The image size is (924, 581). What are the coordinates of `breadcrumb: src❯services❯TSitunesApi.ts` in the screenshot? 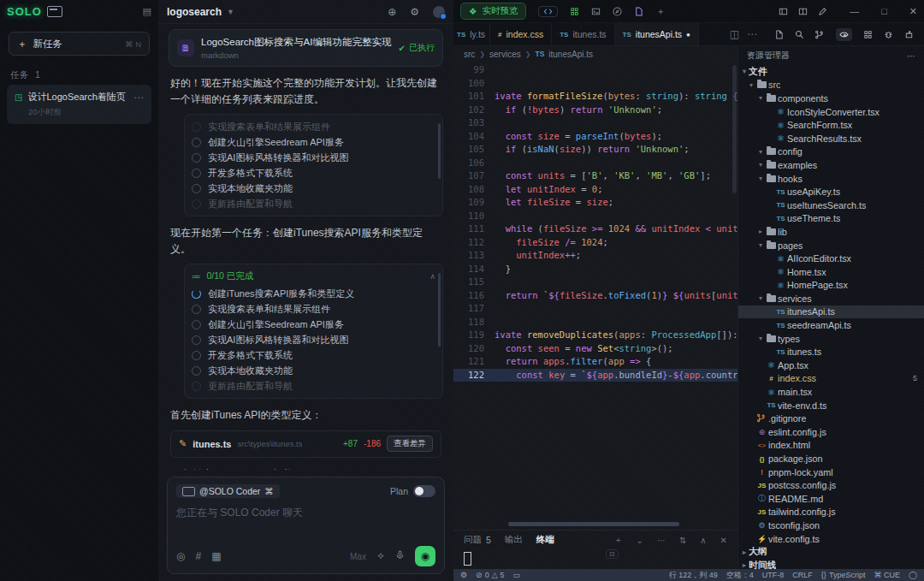 It's located at (595, 54).